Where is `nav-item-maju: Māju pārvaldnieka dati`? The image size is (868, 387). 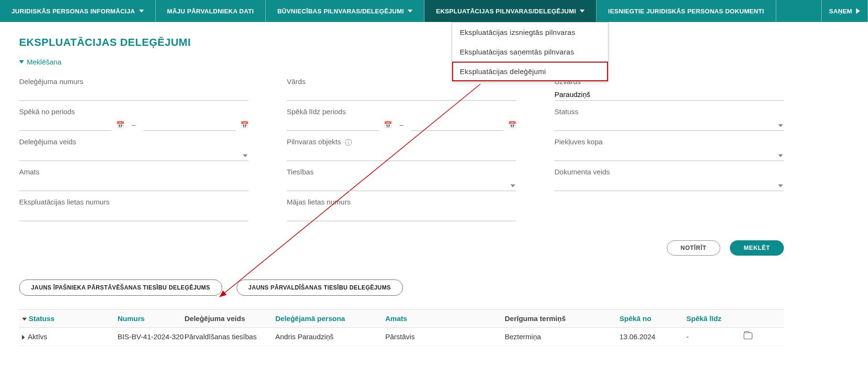
nav-item-maju: Māju pārvaldnieka dati is located at coordinates (211, 11).